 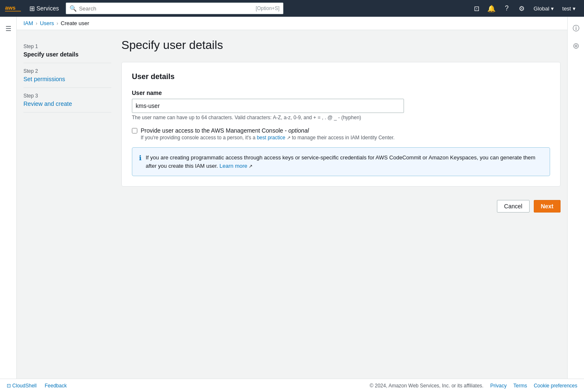 What do you see at coordinates (24, 386) in the screenshot?
I see `cloudshell-label: CloudShell` at bounding box center [24, 386].